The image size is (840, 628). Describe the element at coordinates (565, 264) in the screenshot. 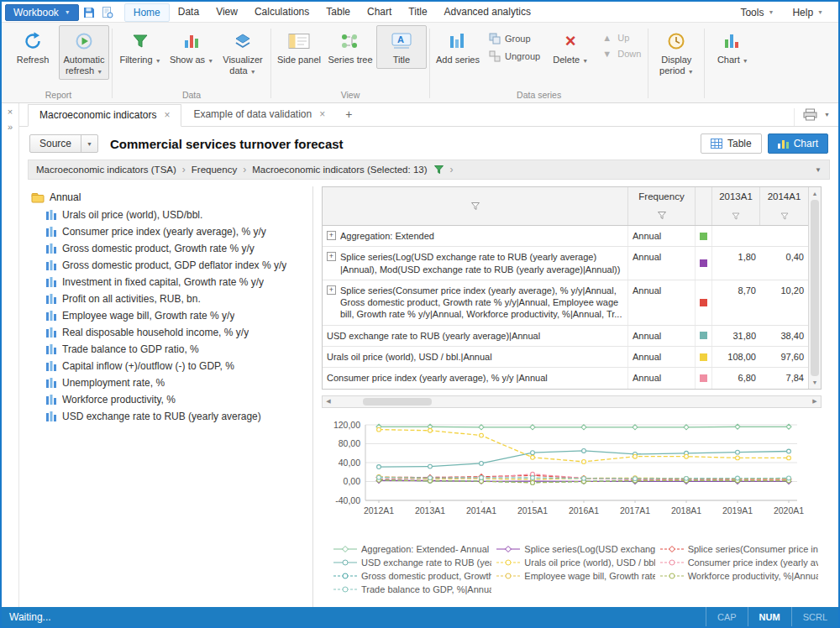

I see `table-row: +Splice series(Log(USD exchange rate to …` at that location.